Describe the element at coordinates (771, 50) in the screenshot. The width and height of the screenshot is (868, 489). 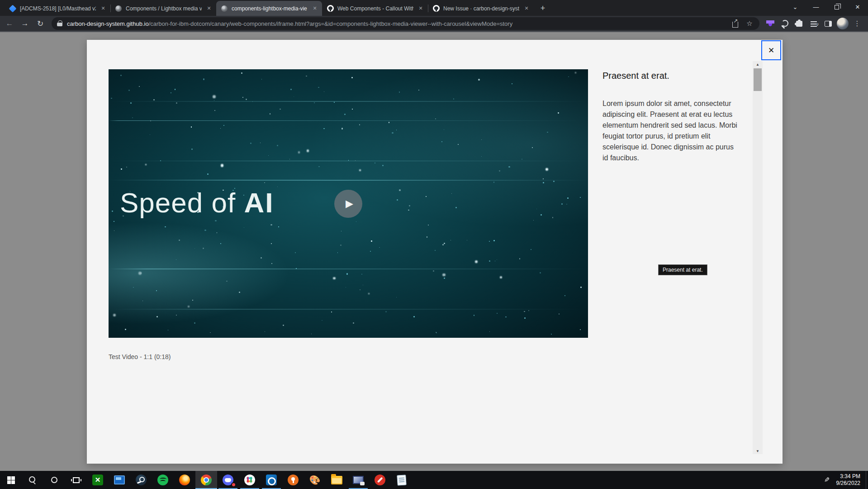
I see `lightbox-close-button: ✕` at that location.